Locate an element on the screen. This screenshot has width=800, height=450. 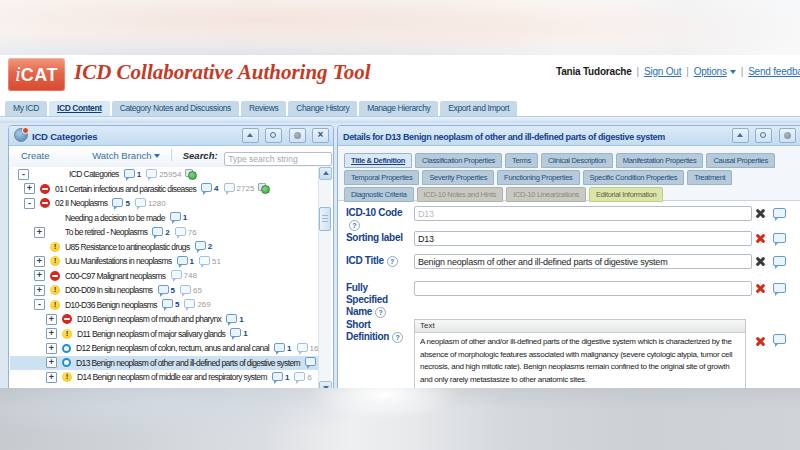
details-tab-icd-10-notes-and-hints: ICD-10 Notes and Hints is located at coordinates (460, 194).